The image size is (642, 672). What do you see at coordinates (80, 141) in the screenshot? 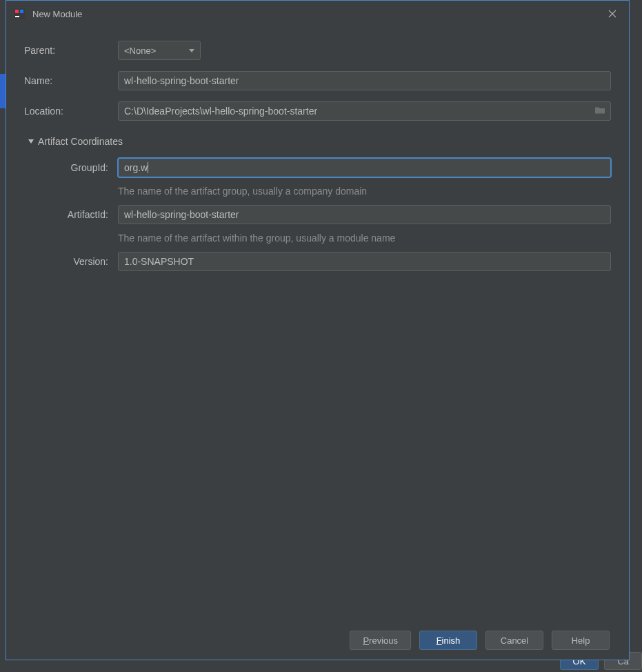
I see `artifact-coordinates-label: Artifact Coordinates` at bounding box center [80, 141].